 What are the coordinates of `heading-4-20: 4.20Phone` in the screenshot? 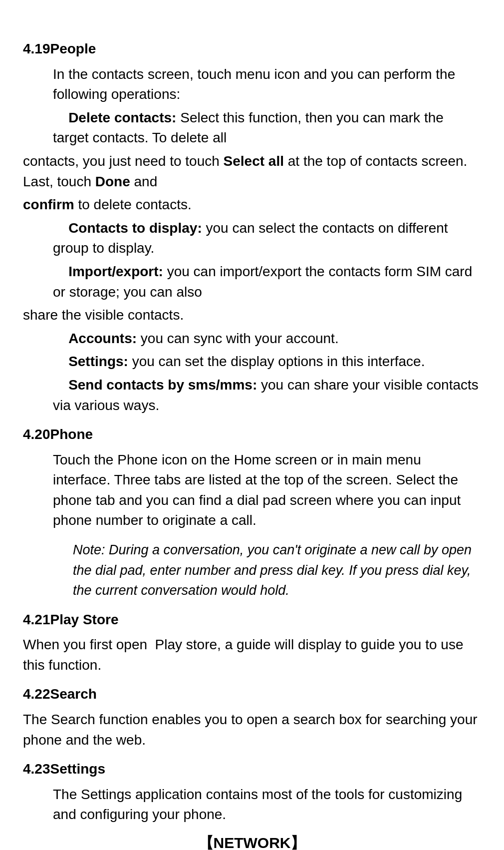 It's located at (252, 434).